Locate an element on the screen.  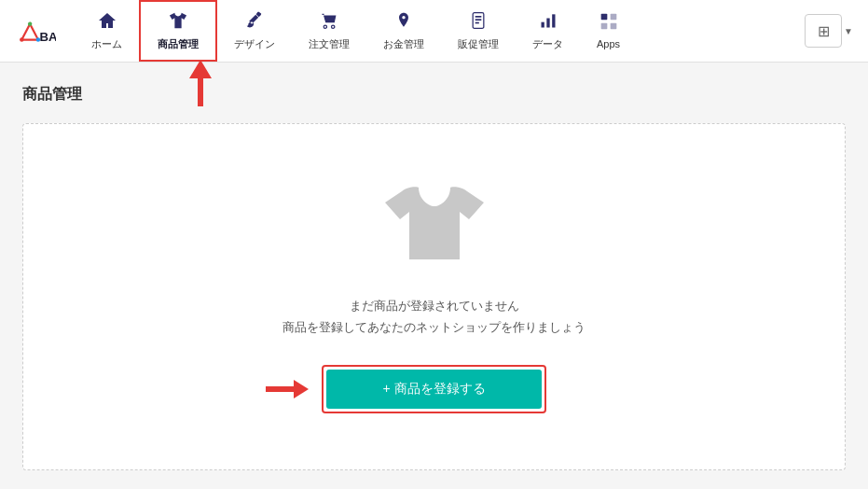
promotion-icon is located at coordinates (478, 22).